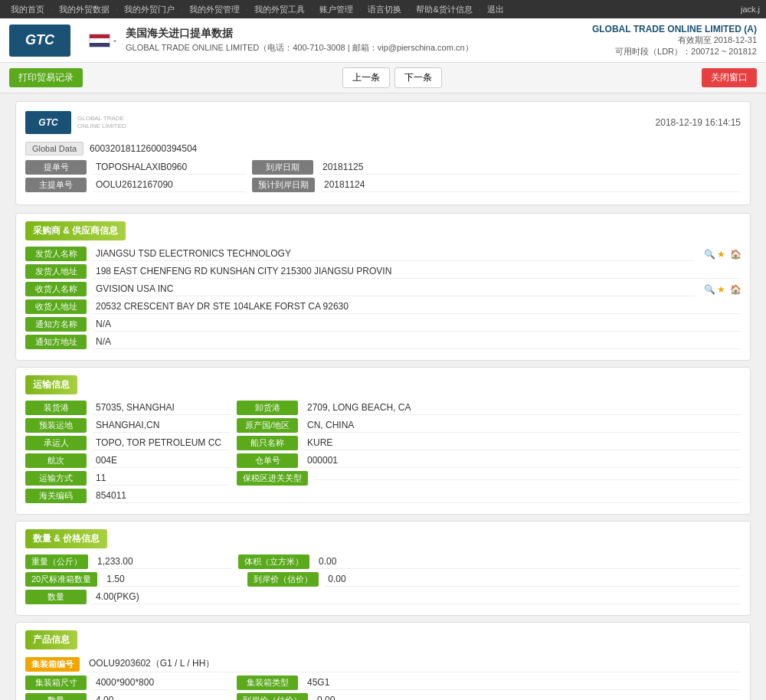 The width and height of the screenshot is (766, 700). Describe the element at coordinates (149, 9) in the screenshot. I see `nav-portal: 我的外贸门户` at that location.